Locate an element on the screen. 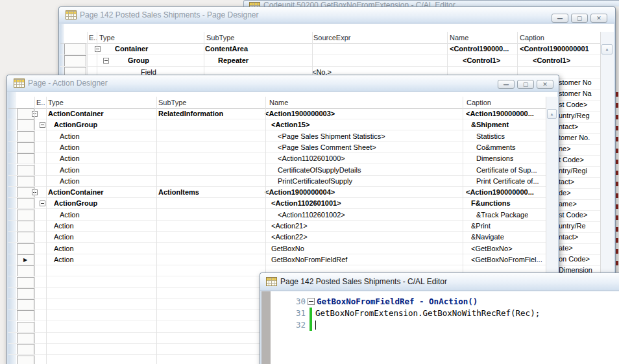  designer-row: ActionCertificateOfSupplyDetailsCertific… is located at coordinates (283, 170).